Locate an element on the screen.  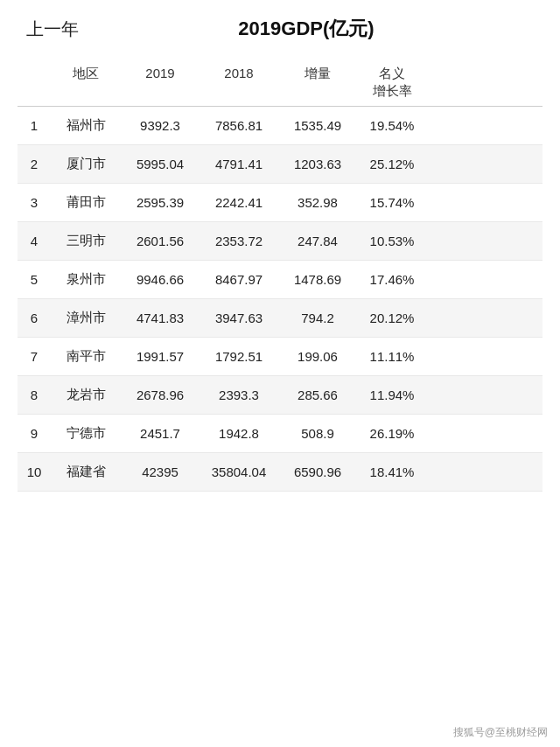
cell-region: 莆田市 is located at coordinates (86, 203).